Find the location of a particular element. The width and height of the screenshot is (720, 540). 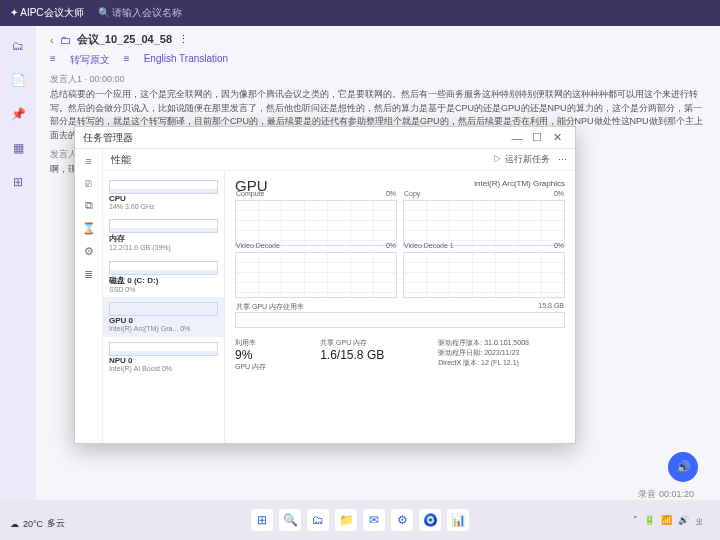

start-button: ⊞ is located at coordinates (262, 520).